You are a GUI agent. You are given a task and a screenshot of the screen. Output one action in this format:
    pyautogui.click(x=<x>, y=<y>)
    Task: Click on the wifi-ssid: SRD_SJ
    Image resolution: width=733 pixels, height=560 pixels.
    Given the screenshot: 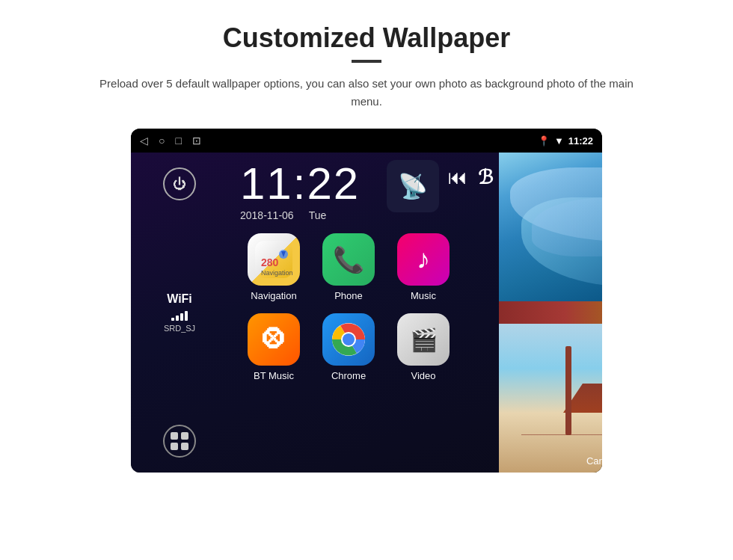 What is the action you would take?
    pyautogui.click(x=180, y=328)
    